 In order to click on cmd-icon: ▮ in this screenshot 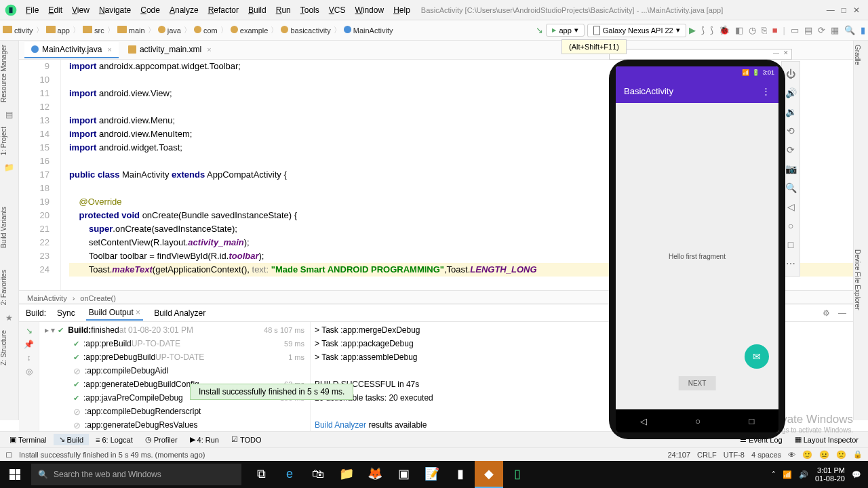, I will do `click(460, 474)`.